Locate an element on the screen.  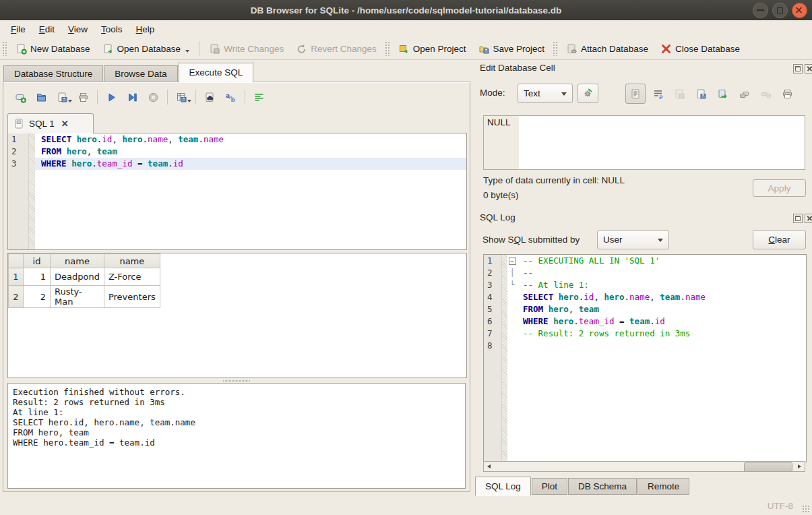
close-button is located at coordinates (799, 11).